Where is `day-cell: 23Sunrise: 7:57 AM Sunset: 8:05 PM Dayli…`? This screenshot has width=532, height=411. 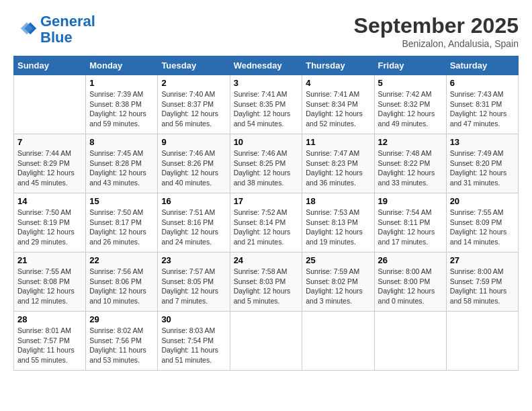 day-cell: 23Sunrise: 7:57 AM Sunset: 8:05 PM Dayli… is located at coordinates (193, 282).